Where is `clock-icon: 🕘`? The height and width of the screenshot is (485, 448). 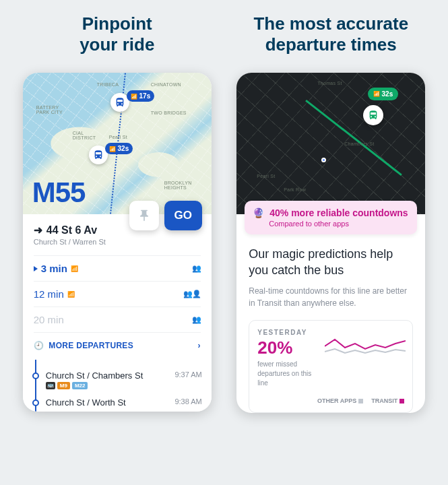 clock-icon: 🕘 is located at coordinates (39, 346).